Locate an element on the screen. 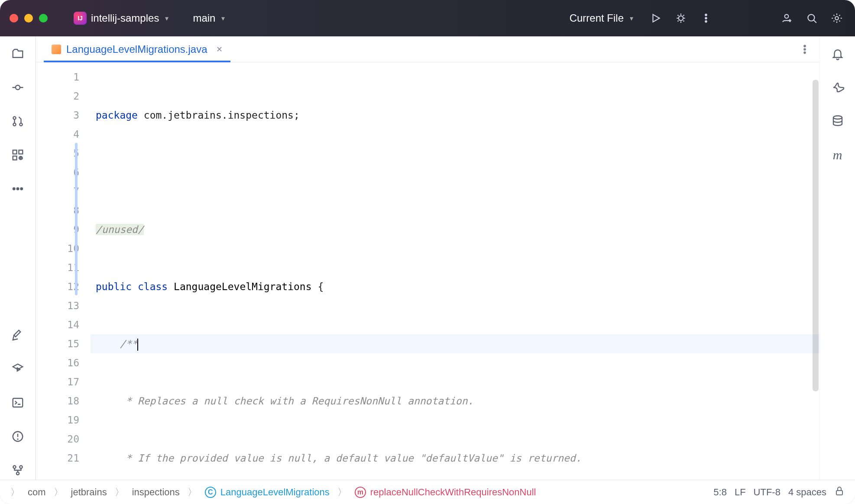 This screenshot has height=504, width=855. readonly-toggle is located at coordinates (839, 492).